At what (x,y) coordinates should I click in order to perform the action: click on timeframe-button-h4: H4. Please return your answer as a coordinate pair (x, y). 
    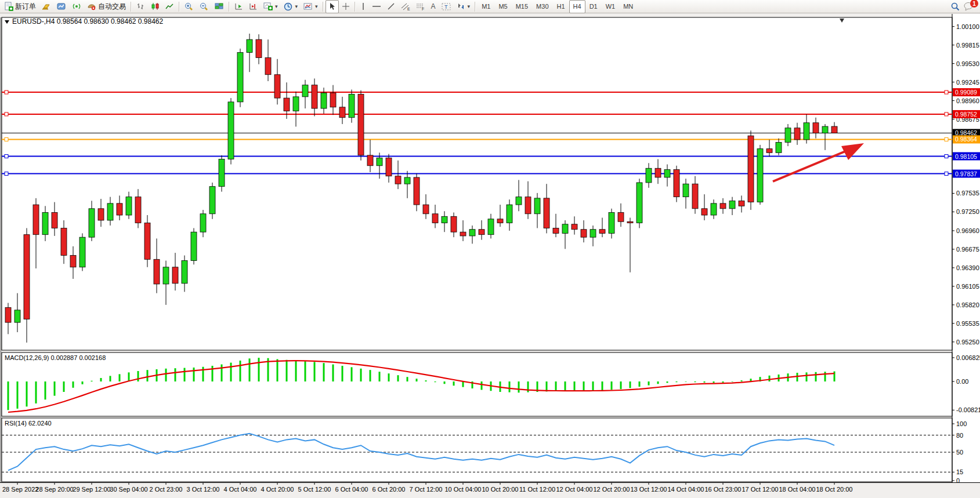
    Looking at the image, I should click on (577, 7).